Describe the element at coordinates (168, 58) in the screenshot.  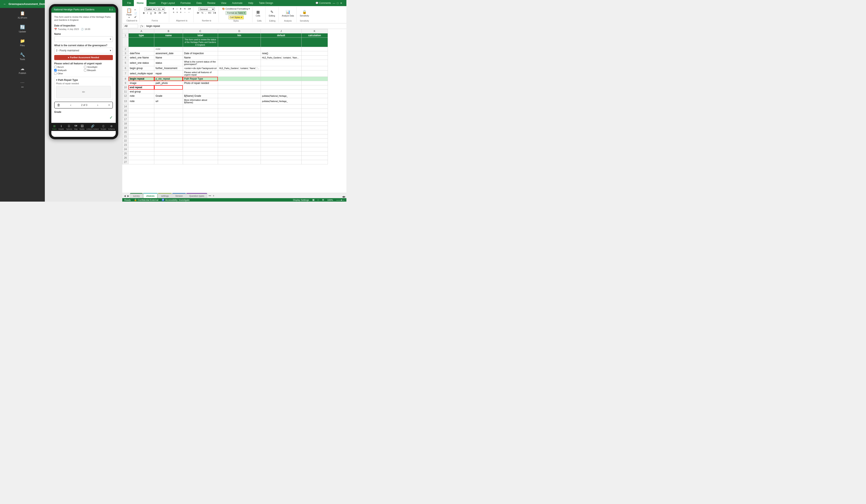
I see `cell-b4: Name` at that location.